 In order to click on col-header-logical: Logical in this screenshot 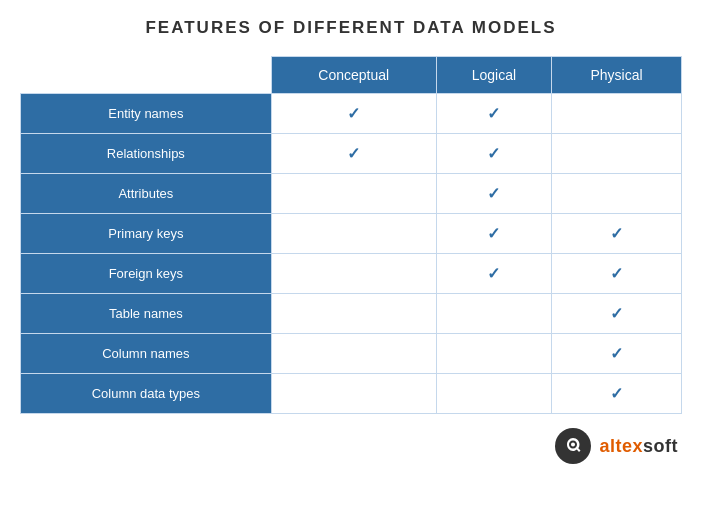, I will do `click(494, 76)`.